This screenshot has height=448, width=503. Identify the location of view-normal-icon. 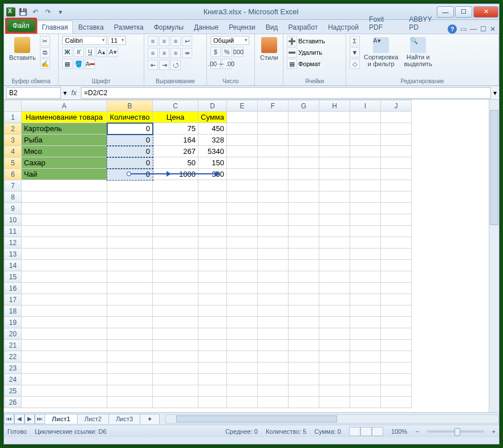
(355, 431).